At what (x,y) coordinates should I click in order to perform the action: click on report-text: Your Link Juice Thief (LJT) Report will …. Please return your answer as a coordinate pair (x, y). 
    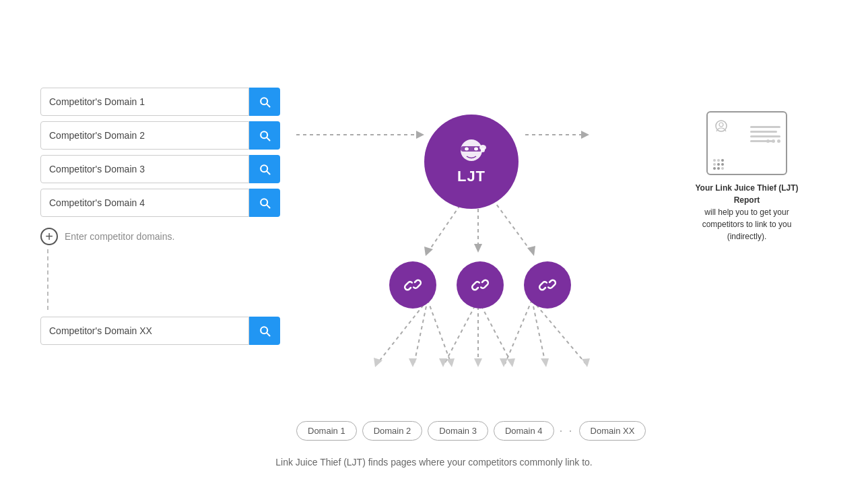
    Looking at the image, I should click on (747, 212).